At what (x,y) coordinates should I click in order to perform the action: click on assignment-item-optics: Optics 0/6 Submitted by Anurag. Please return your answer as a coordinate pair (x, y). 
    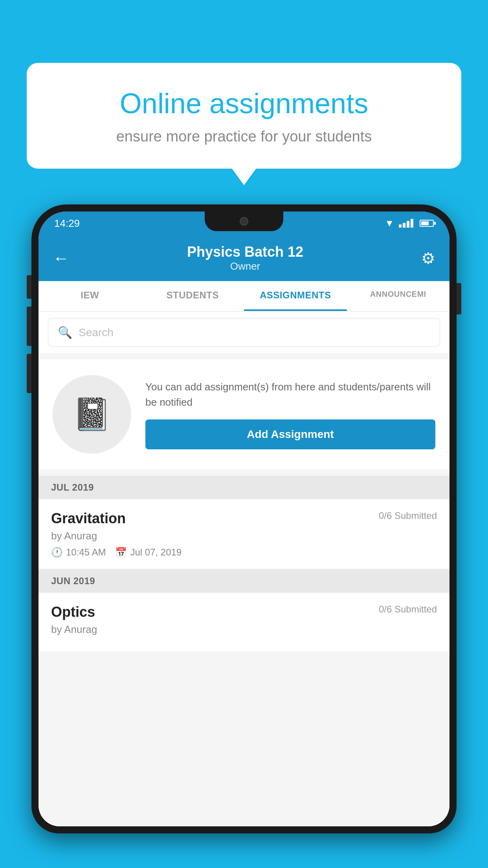
    Looking at the image, I should click on (244, 622).